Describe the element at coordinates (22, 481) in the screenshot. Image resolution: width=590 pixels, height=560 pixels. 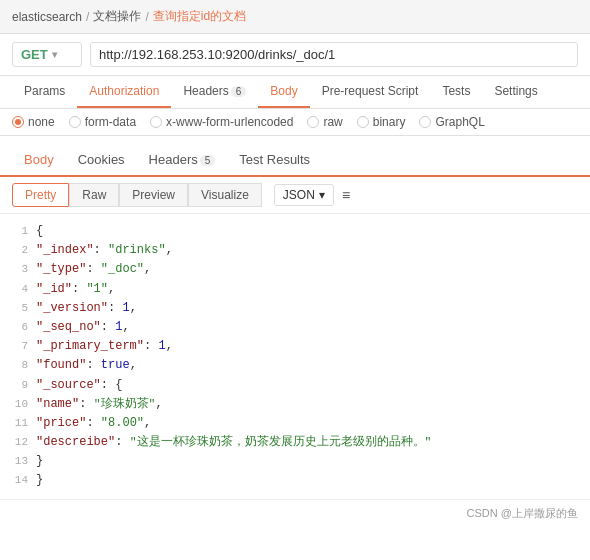
I see `line-number: 14` at that location.